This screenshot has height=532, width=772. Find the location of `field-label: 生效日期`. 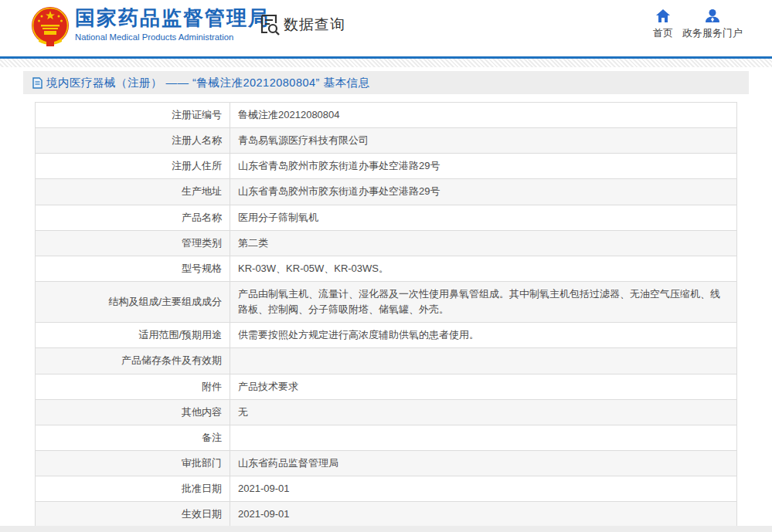

field-label: 生效日期 is located at coordinates (133, 514).